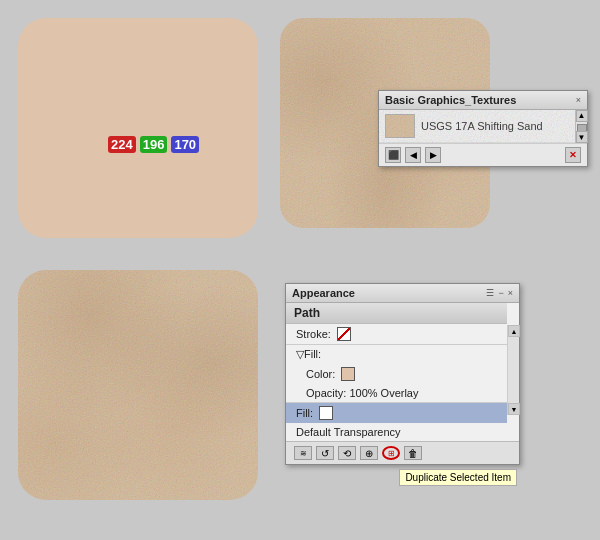 The height and width of the screenshot is (540, 600). I want to click on appearance-tb-add: ⊕, so click(369, 453).